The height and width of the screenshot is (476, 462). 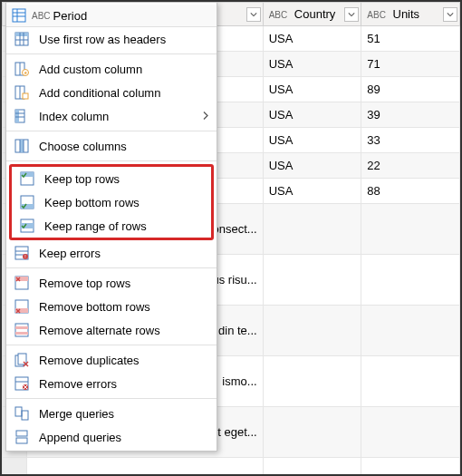 I want to click on keep-range-icon, so click(x=27, y=226).